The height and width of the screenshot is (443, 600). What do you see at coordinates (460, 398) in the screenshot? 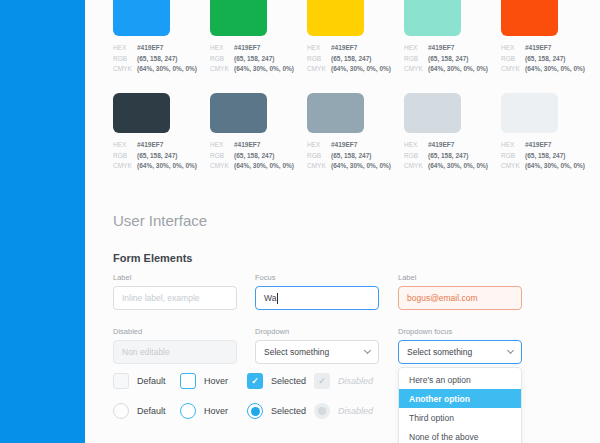
I see `menu-item-highlighted: Another option` at bounding box center [460, 398].